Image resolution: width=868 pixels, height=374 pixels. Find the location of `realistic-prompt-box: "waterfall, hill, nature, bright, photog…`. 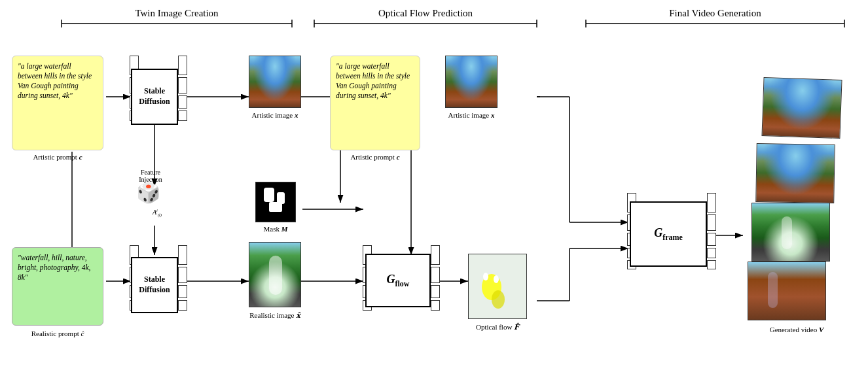

realistic-prompt-box: "waterfall, hill, nature, bright, photog… is located at coordinates (58, 286).